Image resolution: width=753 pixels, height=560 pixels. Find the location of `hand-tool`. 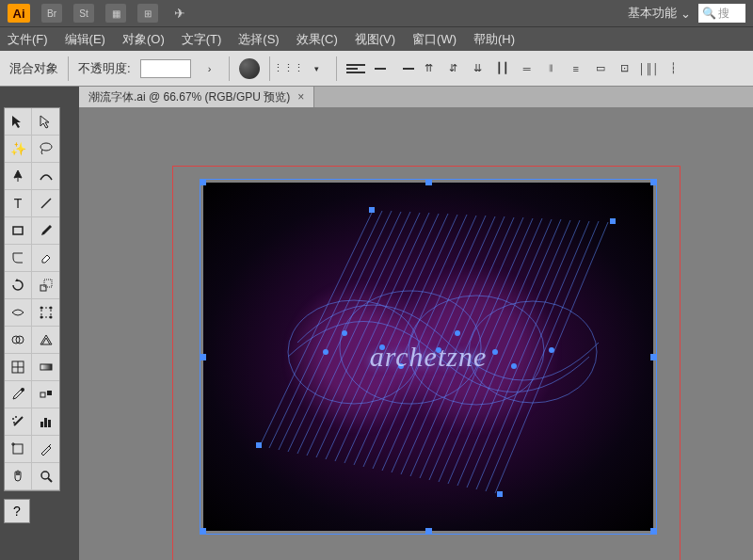

hand-tool is located at coordinates (19, 476).